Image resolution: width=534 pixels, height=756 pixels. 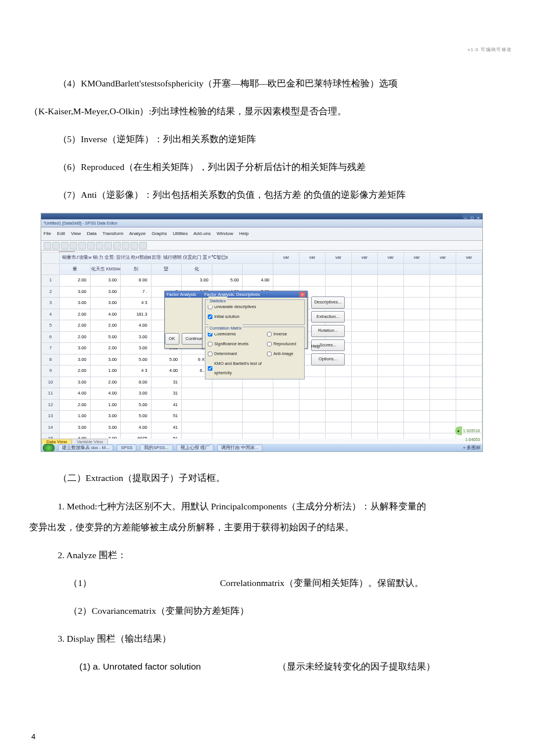 What do you see at coordinates (267, 478) in the screenshot?
I see `section-2-heading: （二）Extraction（提取因子）子对话框。` at bounding box center [267, 478].